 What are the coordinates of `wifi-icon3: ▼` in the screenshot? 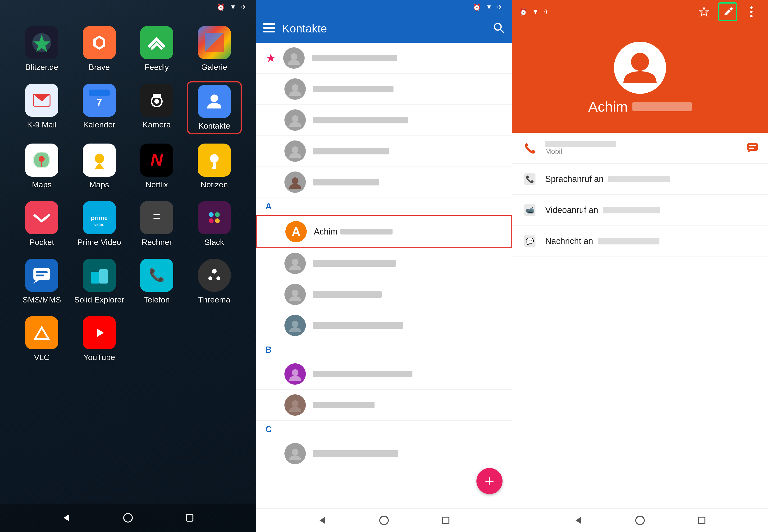 It's located at (536, 12).